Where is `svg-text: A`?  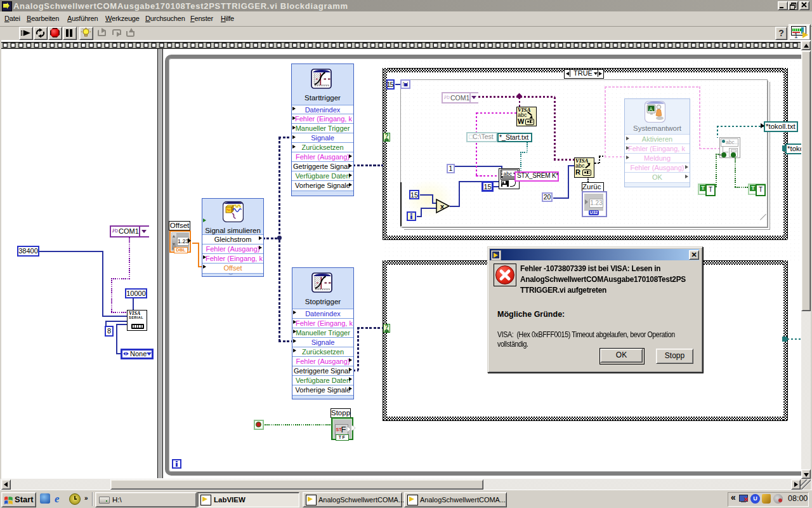 svg-text: A is located at coordinates (651, 109).